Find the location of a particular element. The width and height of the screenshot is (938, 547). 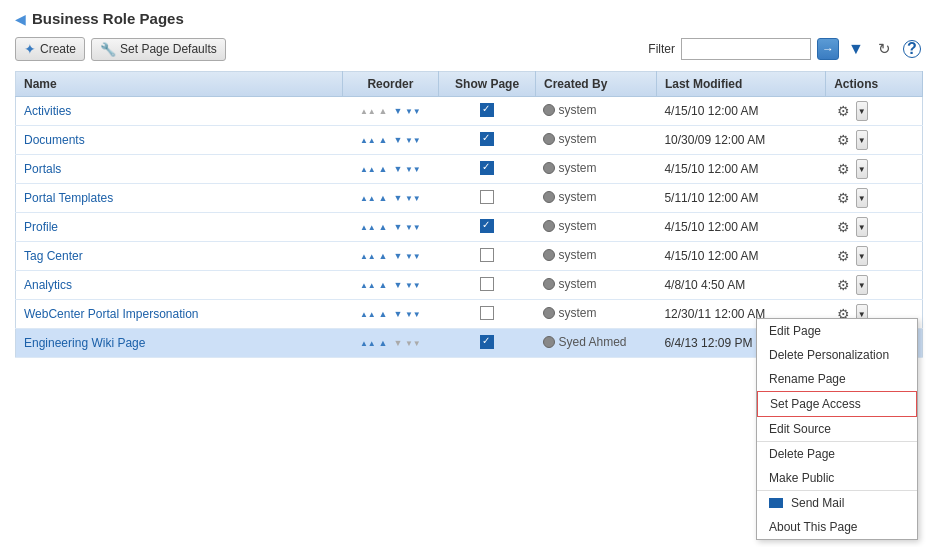

context-menu-item: Delete Page is located at coordinates (837, 454).